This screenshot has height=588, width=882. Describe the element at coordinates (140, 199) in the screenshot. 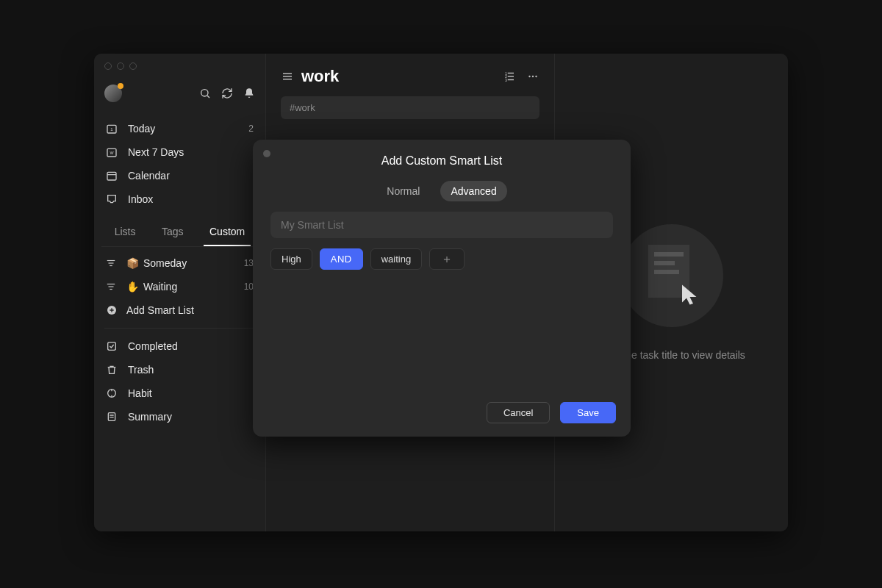

I see `sidebar-item-label: Inbox` at that location.